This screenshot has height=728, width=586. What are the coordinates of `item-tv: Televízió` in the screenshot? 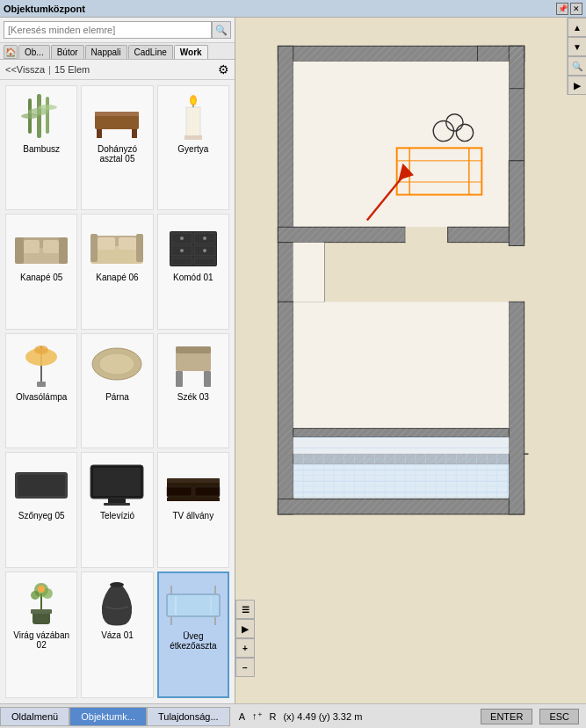 It's located at (117, 510).